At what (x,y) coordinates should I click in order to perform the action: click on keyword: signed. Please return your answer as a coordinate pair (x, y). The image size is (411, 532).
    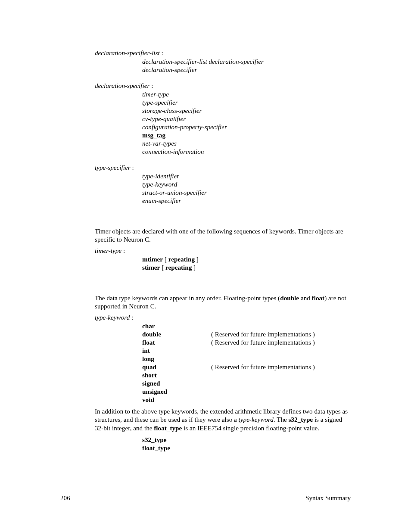
    Looking at the image, I should click on (177, 383).